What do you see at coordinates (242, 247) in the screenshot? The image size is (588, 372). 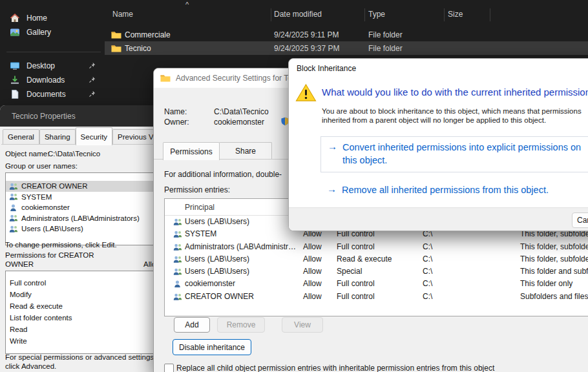 I see `entry-principal: Administrators (LAB\Administrators)` at bounding box center [242, 247].